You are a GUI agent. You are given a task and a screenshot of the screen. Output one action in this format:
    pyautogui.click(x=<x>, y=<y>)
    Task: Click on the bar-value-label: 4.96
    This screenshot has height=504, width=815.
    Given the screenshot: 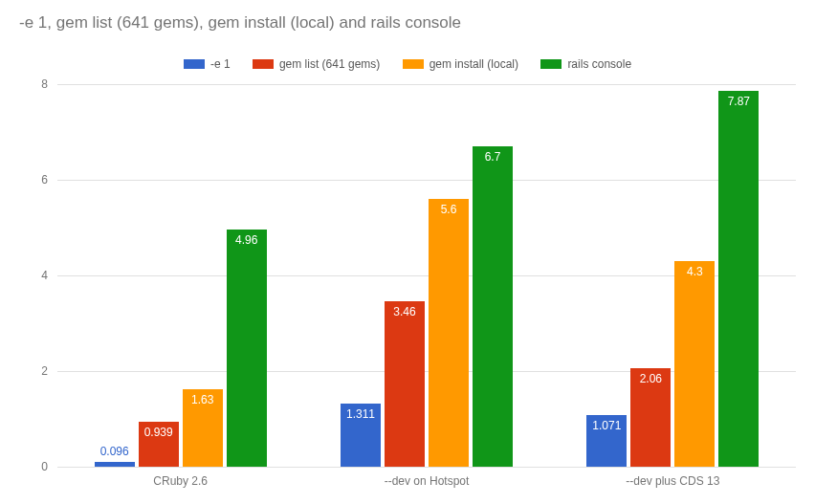 What is the action you would take?
    pyautogui.click(x=247, y=240)
    